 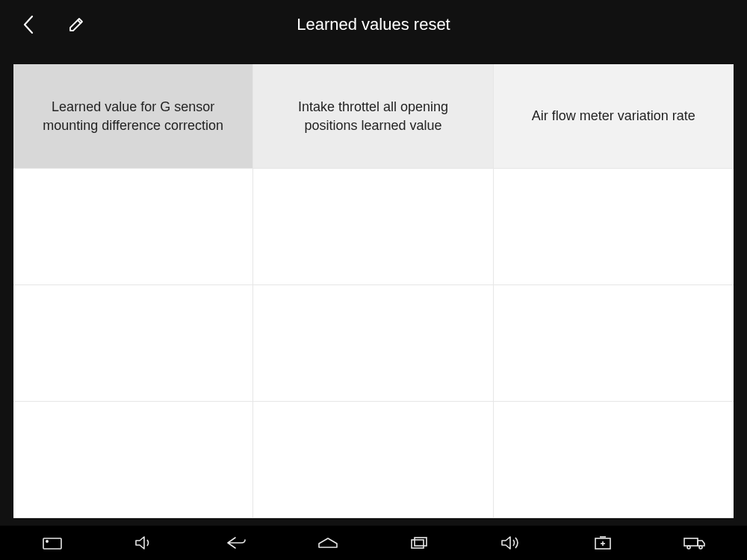 What do you see at coordinates (328, 543) in the screenshot?
I see `nav-home-button` at bounding box center [328, 543].